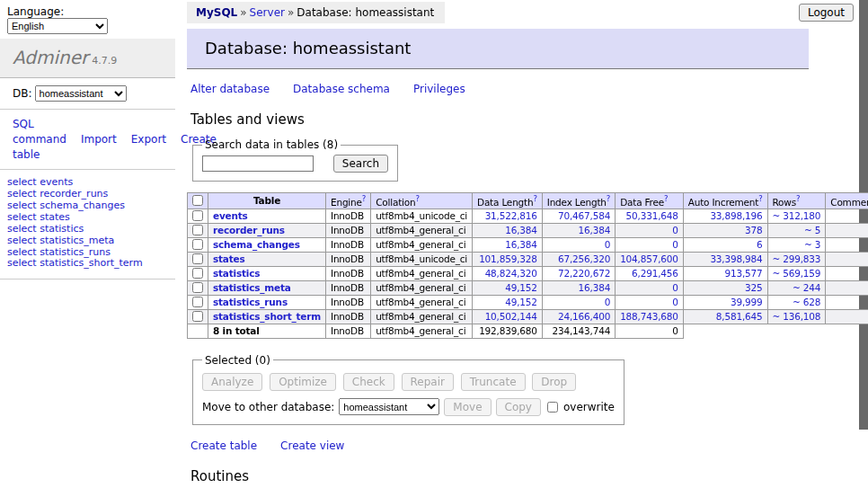 The image size is (868, 488). What do you see at coordinates (236, 273) in the screenshot?
I see `table-name-link: statistics` at bounding box center [236, 273].